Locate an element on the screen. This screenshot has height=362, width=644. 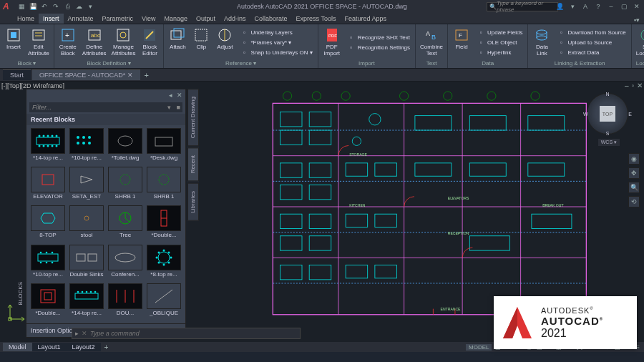
qat-print-icon: ⎙ is located at coordinates (67, 6).